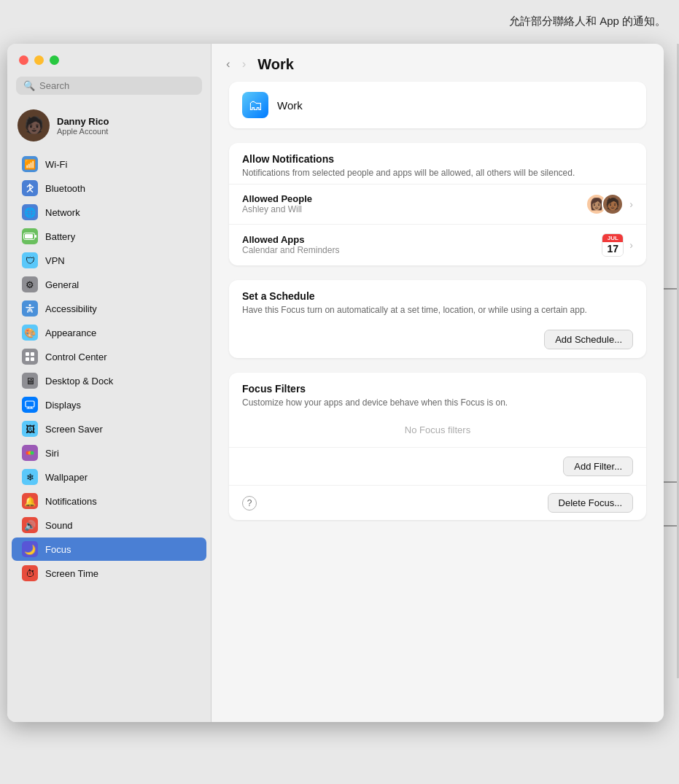  Describe the element at coordinates (76, 357) in the screenshot. I see `control-center-label: Control Center` at that location.